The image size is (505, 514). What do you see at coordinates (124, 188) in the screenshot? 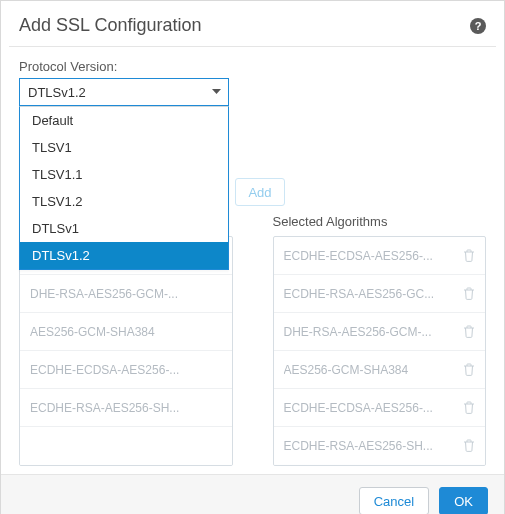
I see `protocol-version-dropdown: Default TLSV1 TLSV1.1 TLSV1.2 DTLSv1 DTL…` at bounding box center [124, 188].